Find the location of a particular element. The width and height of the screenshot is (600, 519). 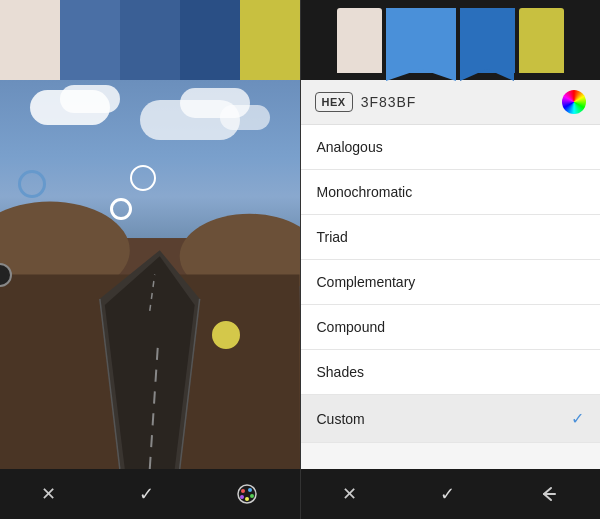

triad-label: Triad is located at coordinates (332, 237).